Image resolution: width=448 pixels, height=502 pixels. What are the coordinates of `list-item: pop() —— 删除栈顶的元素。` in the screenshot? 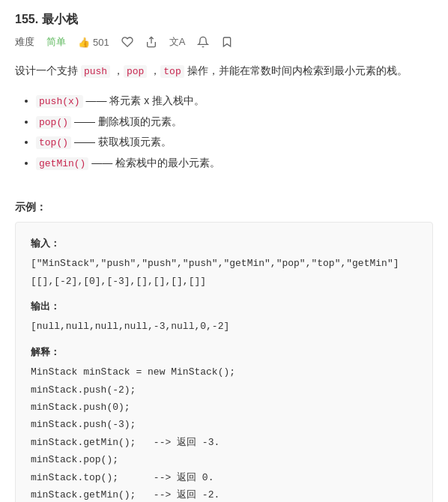 It's located at (234, 122).